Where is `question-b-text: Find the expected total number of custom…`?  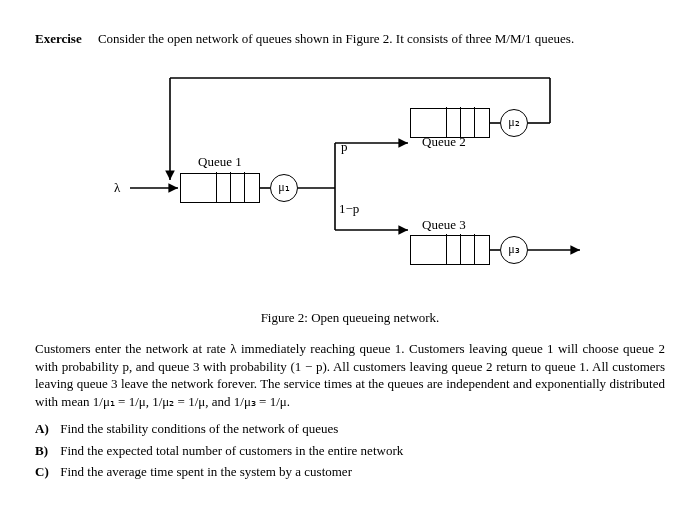 question-b-text: Find the expected total number of custom… is located at coordinates (232, 450).